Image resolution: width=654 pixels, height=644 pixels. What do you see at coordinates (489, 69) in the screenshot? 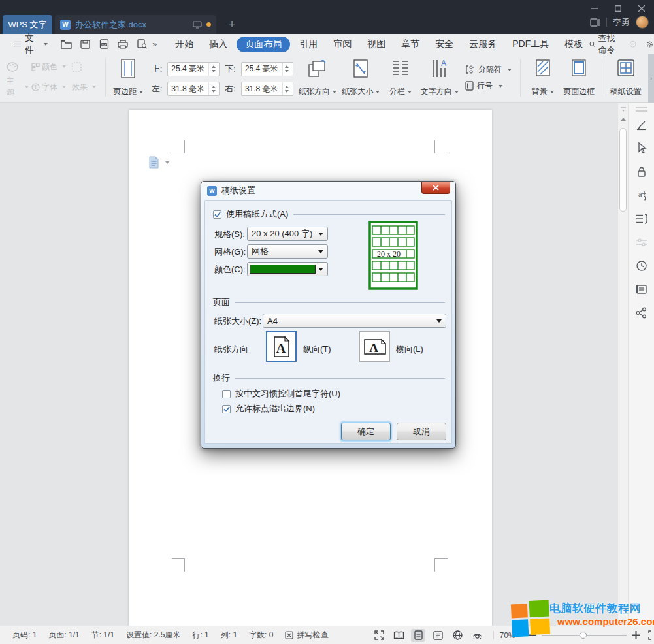
I see `breaks-button: 分隔符` at bounding box center [489, 69].